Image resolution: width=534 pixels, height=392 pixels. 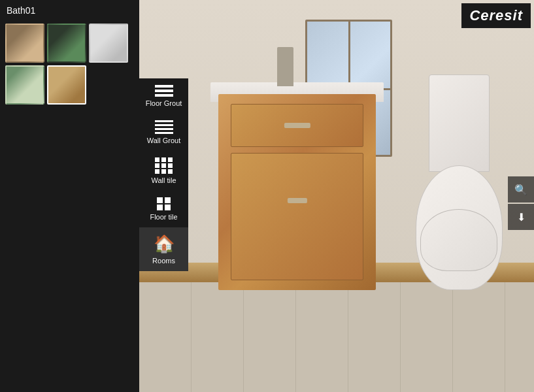 What do you see at coordinates (163, 171) in the screenshot?
I see `menu-item-wall-tile: Wall tile` at bounding box center [163, 171].